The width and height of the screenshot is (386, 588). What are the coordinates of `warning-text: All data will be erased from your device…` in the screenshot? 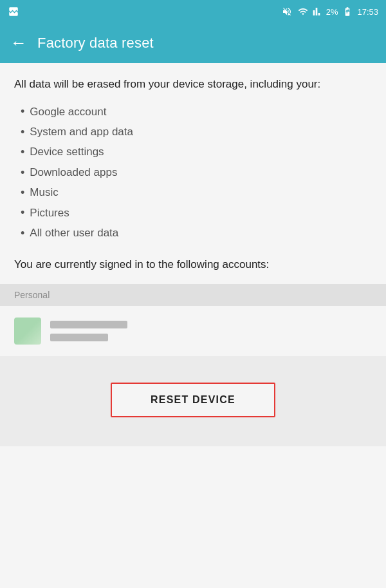 It's located at (193, 84).